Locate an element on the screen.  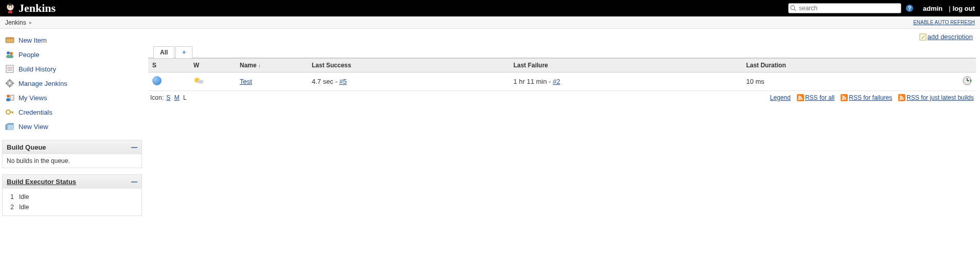
rss-all-link: RSS for all is located at coordinates (820, 98).